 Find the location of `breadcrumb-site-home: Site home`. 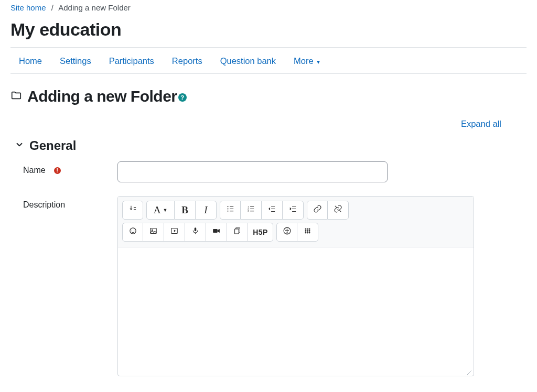

breadcrumb-site-home: Site home is located at coordinates (28, 7).